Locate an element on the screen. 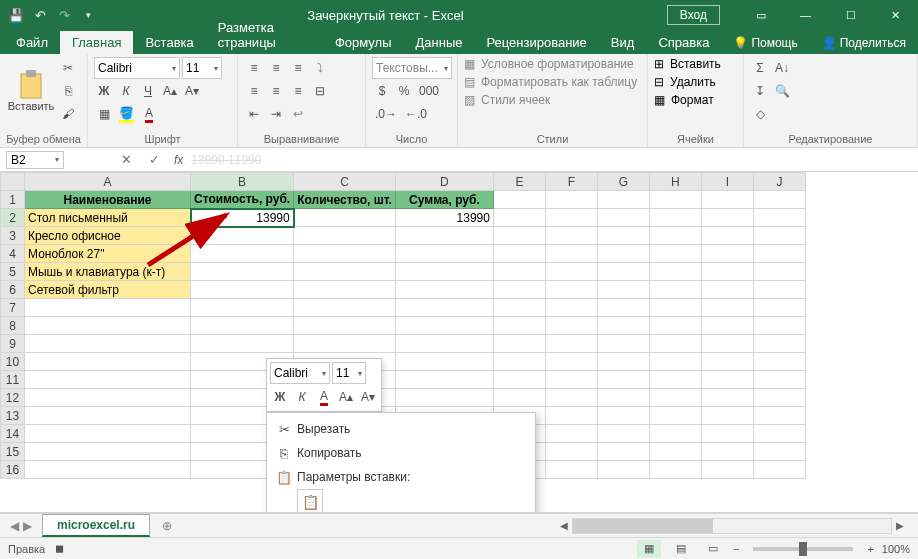 The width and height of the screenshot is (918, 559). mini-decrease-font-icon: A▾ is located at coordinates (368, 397).